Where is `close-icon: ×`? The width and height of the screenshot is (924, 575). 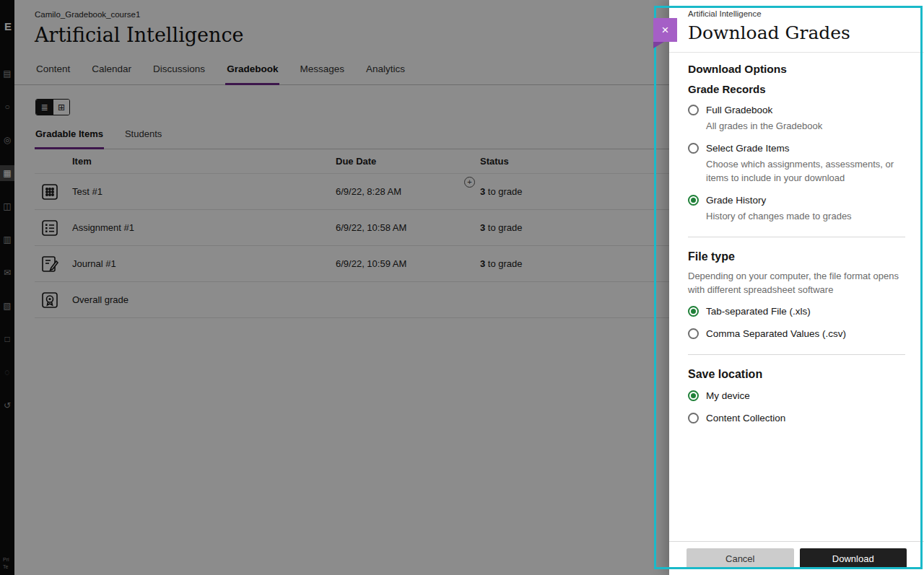 close-icon: × is located at coordinates (666, 30).